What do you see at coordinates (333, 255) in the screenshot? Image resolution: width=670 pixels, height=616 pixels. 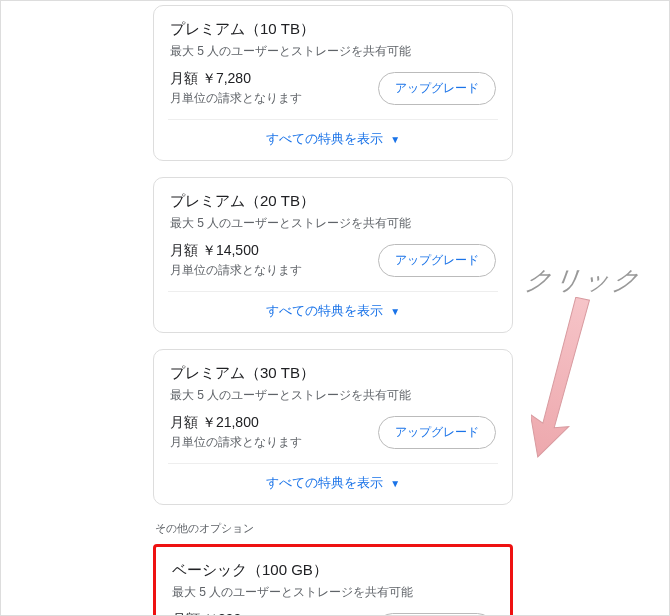 I see `plan-card-20tb: プレミアム（20 TB） 最大 5 人のユーザーとストレージを共有可能 月額 ￥…` at bounding box center [333, 255].